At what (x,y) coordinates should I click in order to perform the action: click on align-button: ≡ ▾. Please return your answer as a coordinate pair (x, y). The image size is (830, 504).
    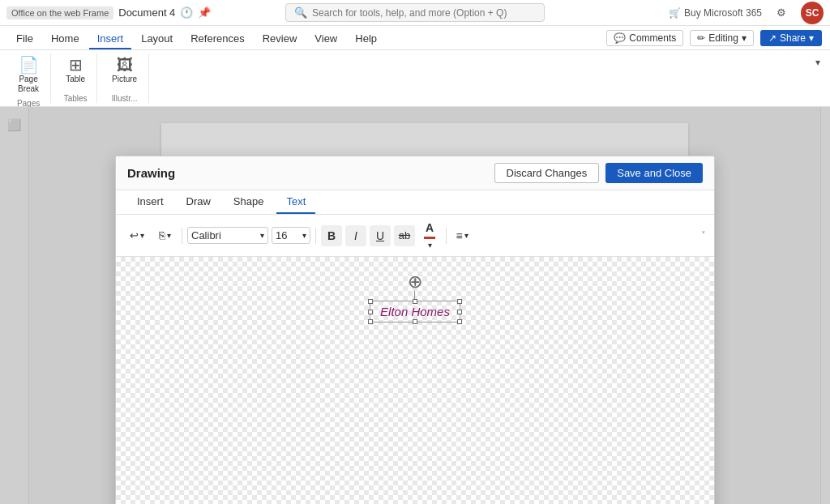
    Looking at the image, I should click on (462, 236).